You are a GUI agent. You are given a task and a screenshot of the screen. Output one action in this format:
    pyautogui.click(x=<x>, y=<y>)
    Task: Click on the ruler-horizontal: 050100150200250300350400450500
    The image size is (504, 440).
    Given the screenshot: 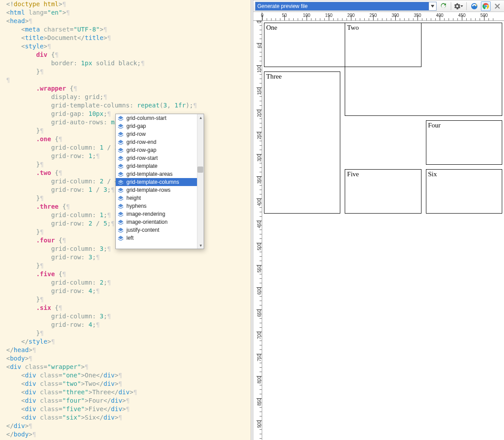 What is the action you would take?
    pyautogui.click(x=383, y=16)
    